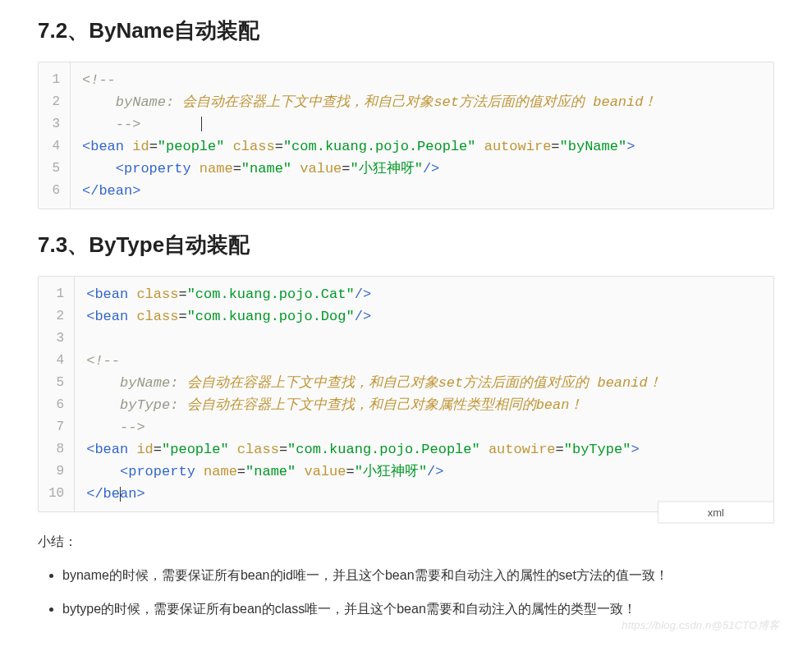 Image resolution: width=812 pixels, height=651 pixels. What do you see at coordinates (56, 471) in the screenshot?
I see `line-number: 9` at bounding box center [56, 471].